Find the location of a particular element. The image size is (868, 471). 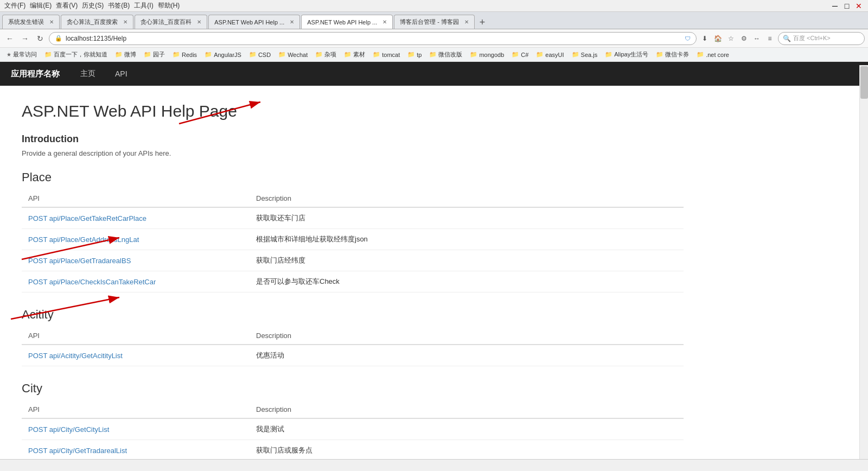

bookmark-alipay: 📁 Alipay生活号 is located at coordinates (627, 54).